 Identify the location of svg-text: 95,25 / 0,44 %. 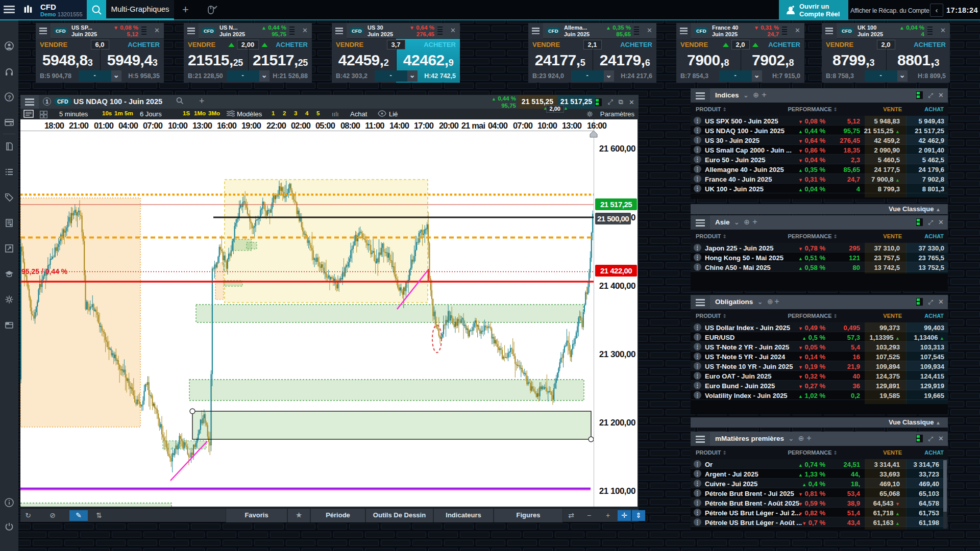
(45, 271).